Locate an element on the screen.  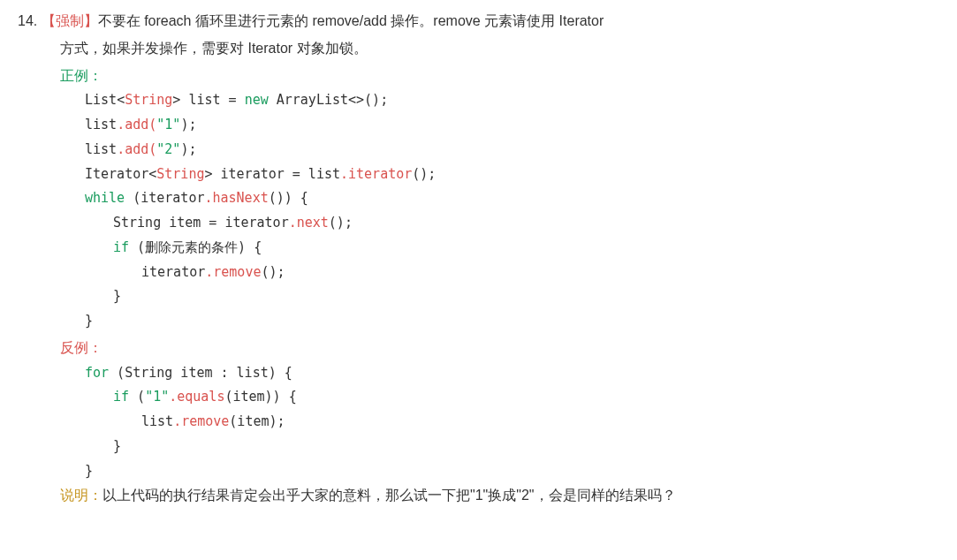
for-keyword: for is located at coordinates (97, 373).